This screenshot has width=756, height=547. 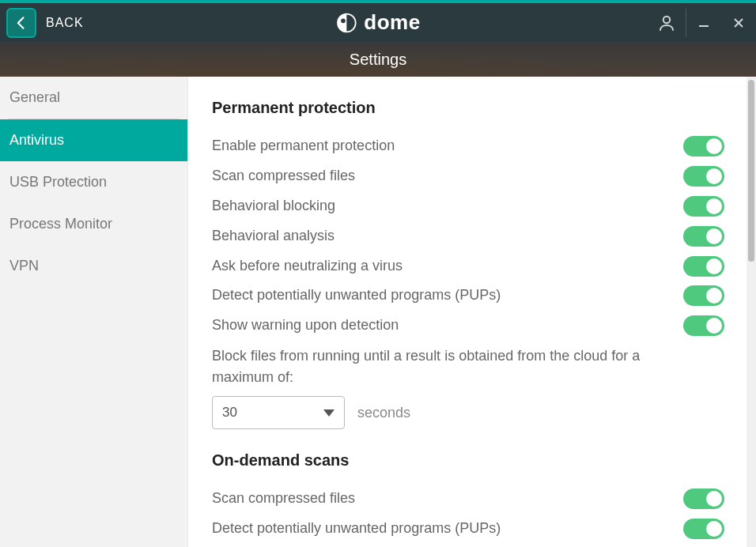 I want to click on toggle-behavioral-analysis, so click(x=704, y=236).